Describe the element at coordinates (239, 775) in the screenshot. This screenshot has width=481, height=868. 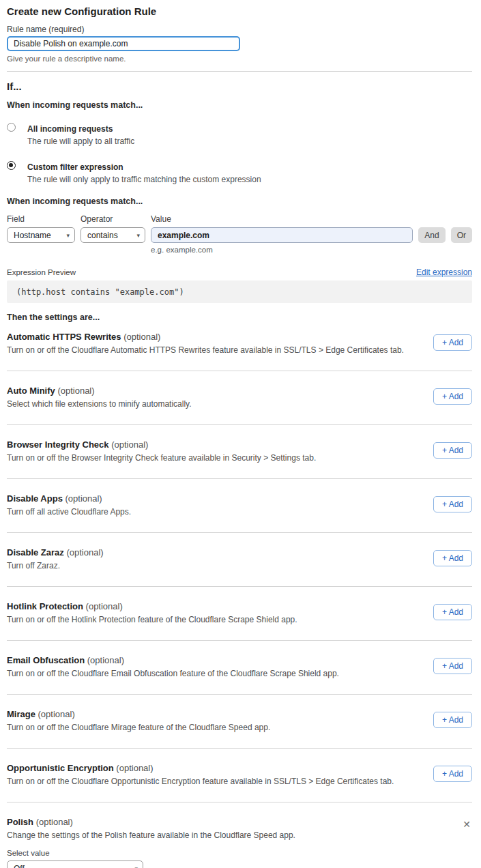
I see `setting-row-opportunistic-encryption: Opportunistic Encryption (optional) Turn…` at that location.